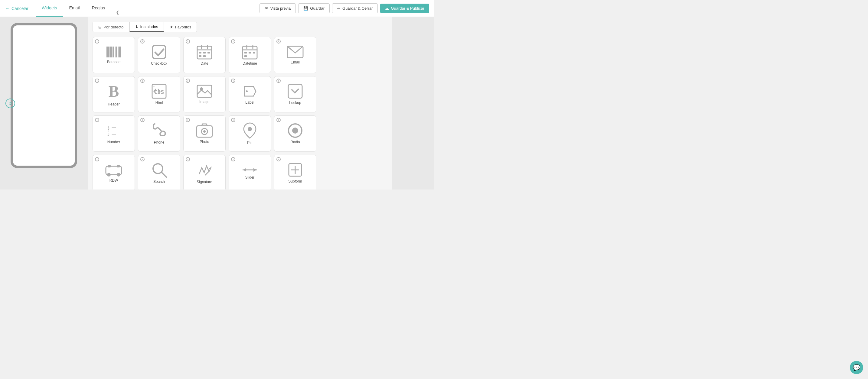  What do you see at coordinates (44, 96) in the screenshot?
I see `device-frame` at bounding box center [44, 96].